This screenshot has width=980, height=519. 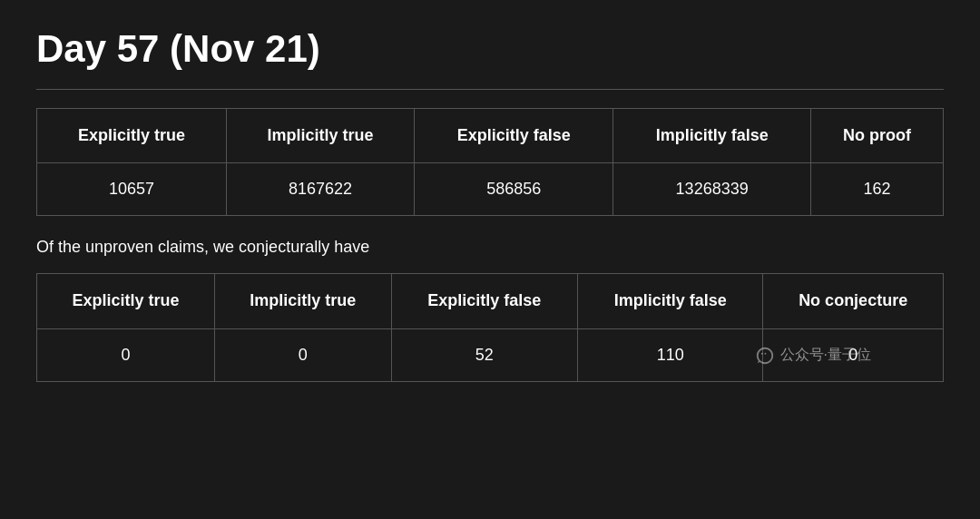 What do you see at coordinates (877, 136) in the screenshot?
I see `table1-col5-header: No proof` at bounding box center [877, 136].